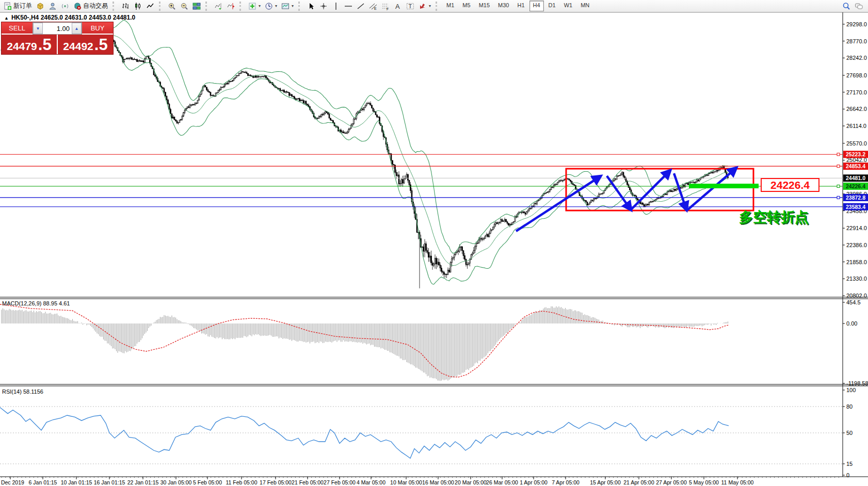 This screenshot has height=486, width=868. Describe the element at coordinates (125, 6) in the screenshot. I see `bar-chart-button` at that location.